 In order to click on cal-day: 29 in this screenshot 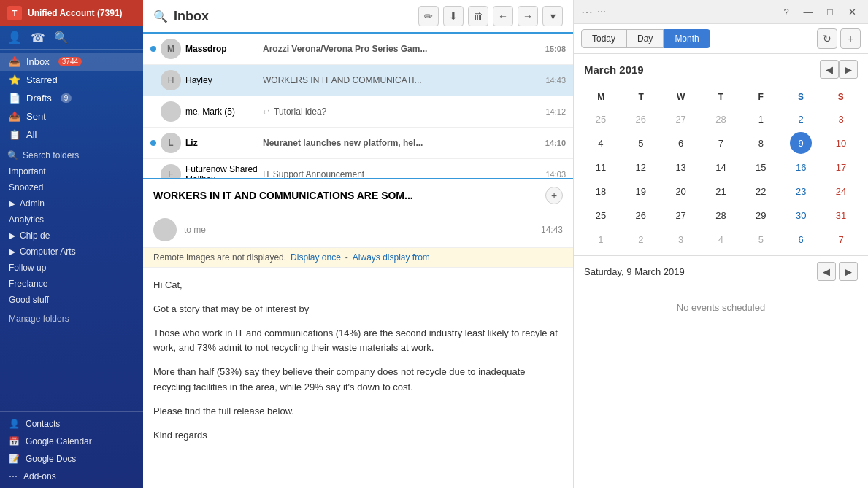, I will do `click(761, 215)`.